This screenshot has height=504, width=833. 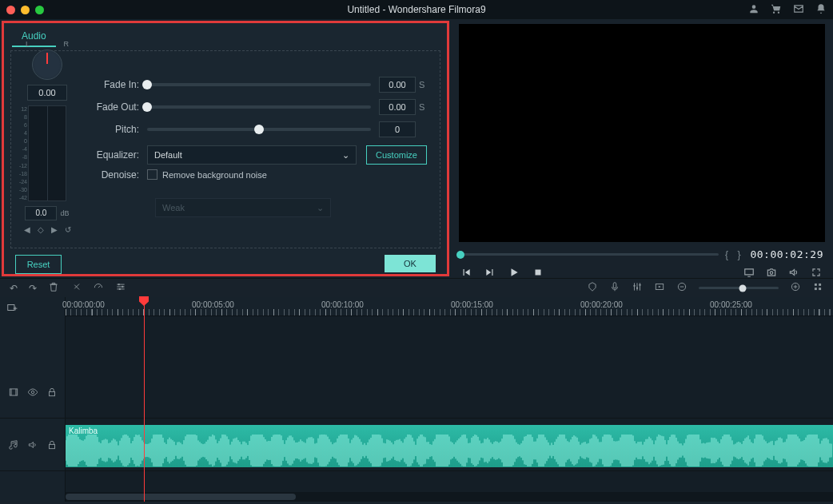 What do you see at coordinates (33, 393) in the screenshot?
I see `visibility-icon` at bounding box center [33, 393].